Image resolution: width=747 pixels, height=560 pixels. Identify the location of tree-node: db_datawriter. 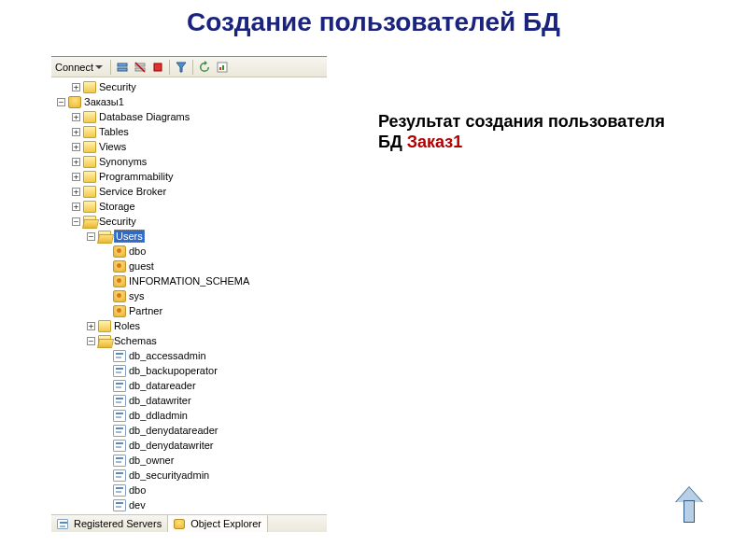
(189, 400).